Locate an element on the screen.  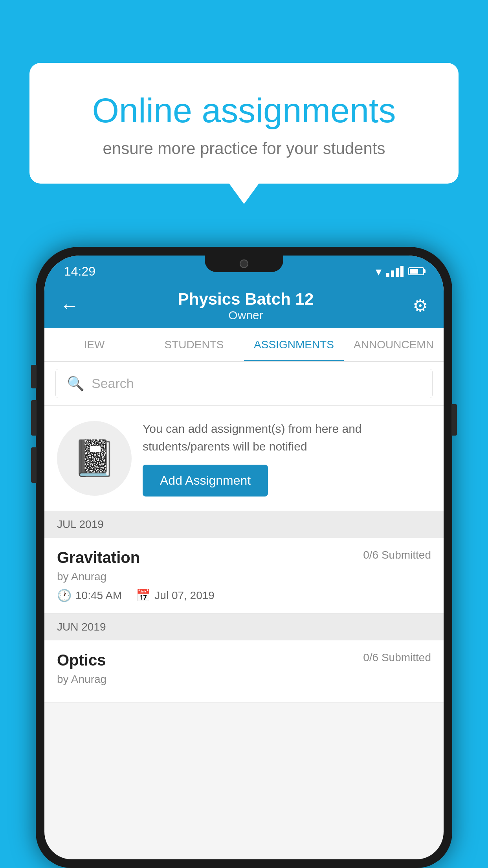
assignment-gravitation-status: 0/6 Submitted is located at coordinates (397, 555).